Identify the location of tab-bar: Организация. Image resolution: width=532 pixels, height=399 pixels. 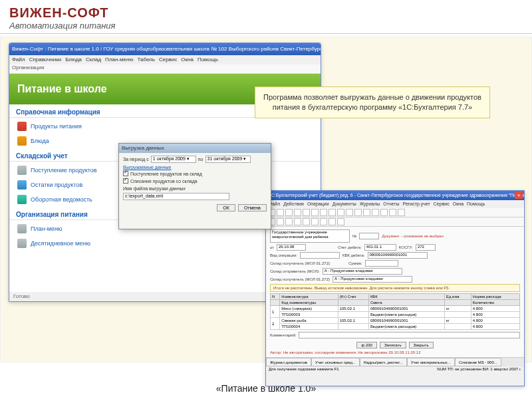
(165, 69).